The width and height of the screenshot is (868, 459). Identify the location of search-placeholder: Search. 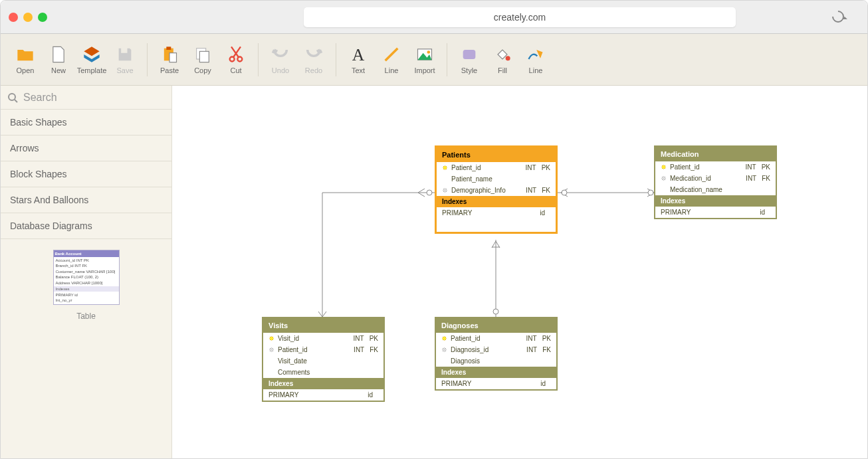
(40, 98).